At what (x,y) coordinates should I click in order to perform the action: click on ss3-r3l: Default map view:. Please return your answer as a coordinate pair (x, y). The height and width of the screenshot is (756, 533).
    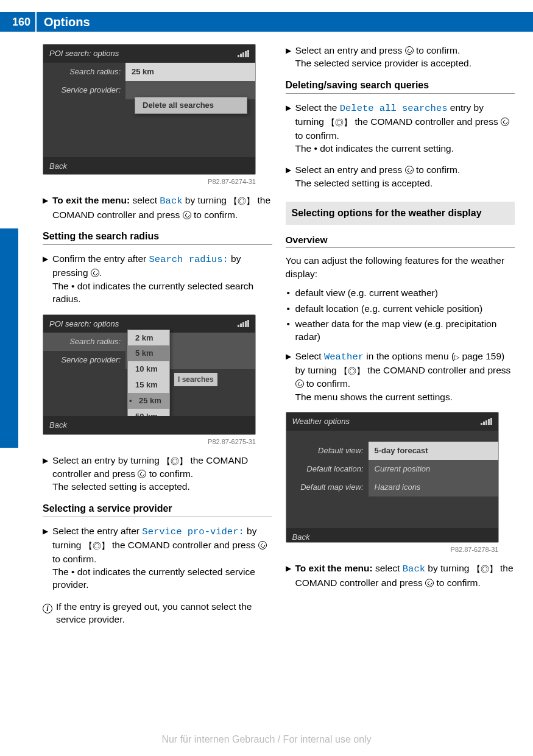
    Looking at the image, I should click on (328, 487).